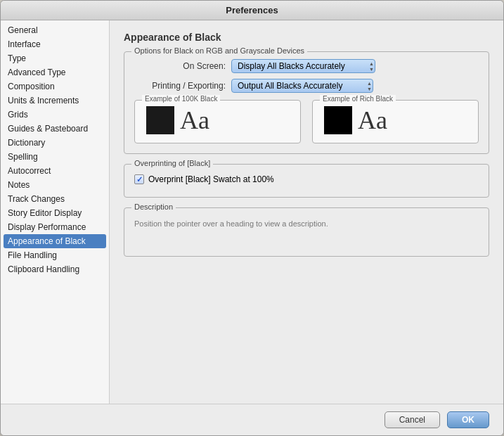 The height and width of the screenshot is (436, 504). Describe the element at coordinates (55, 157) in the screenshot. I see `sidebar-item-spelling: Spelling` at that location.